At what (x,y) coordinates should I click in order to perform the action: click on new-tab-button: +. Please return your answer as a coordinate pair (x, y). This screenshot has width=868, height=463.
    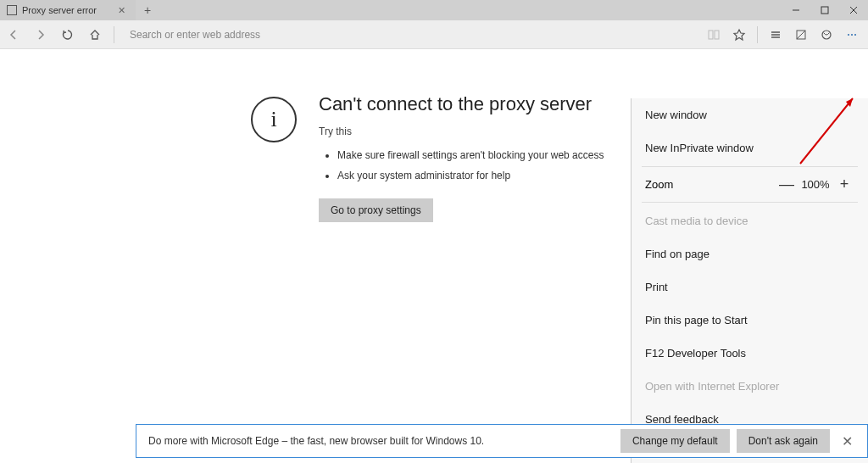
    Looking at the image, I should click on (147, 10).